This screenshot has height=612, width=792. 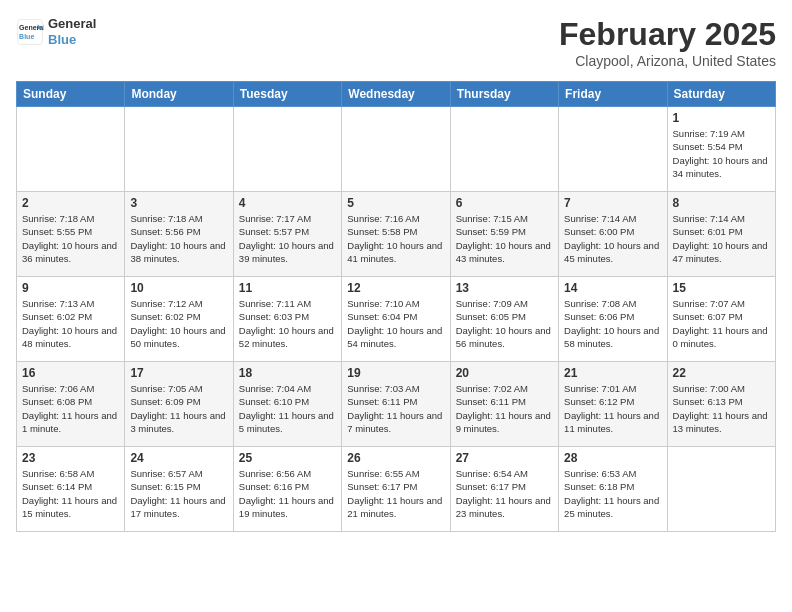 I want to click on calendar-cell: 4Sunrise: 7:17 AM Sunset: 5:57 PM Daylig…, so click(x=287, y=234).